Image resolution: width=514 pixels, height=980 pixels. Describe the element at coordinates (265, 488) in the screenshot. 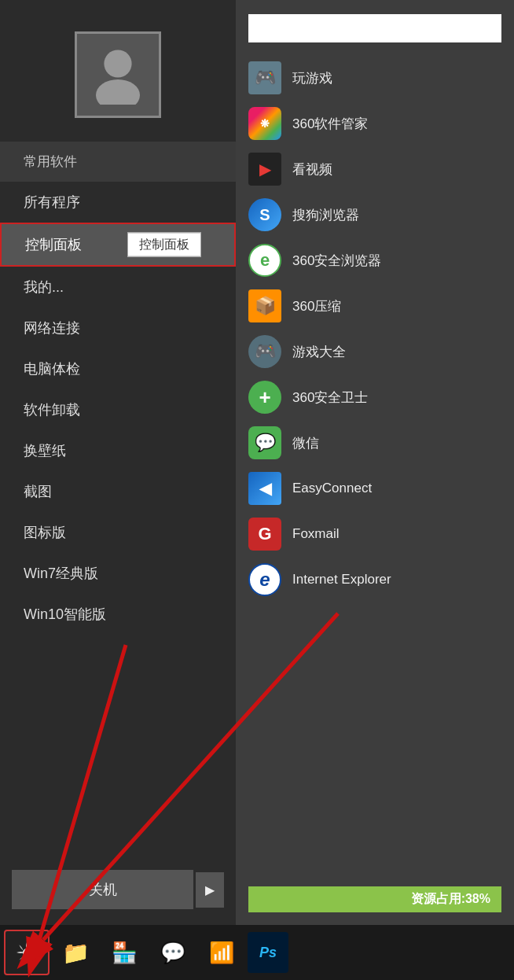

I see `easyconnect-icon: ◀` at that location.